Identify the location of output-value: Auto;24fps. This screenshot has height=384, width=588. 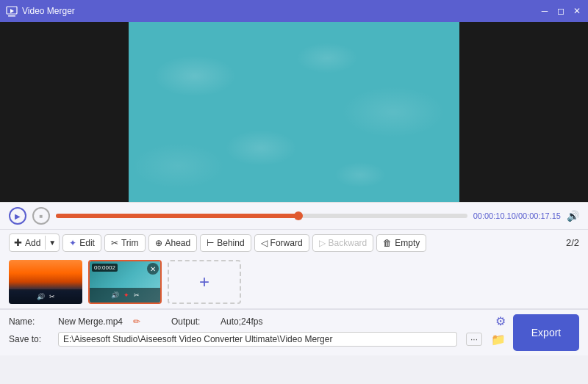
(354, 322).